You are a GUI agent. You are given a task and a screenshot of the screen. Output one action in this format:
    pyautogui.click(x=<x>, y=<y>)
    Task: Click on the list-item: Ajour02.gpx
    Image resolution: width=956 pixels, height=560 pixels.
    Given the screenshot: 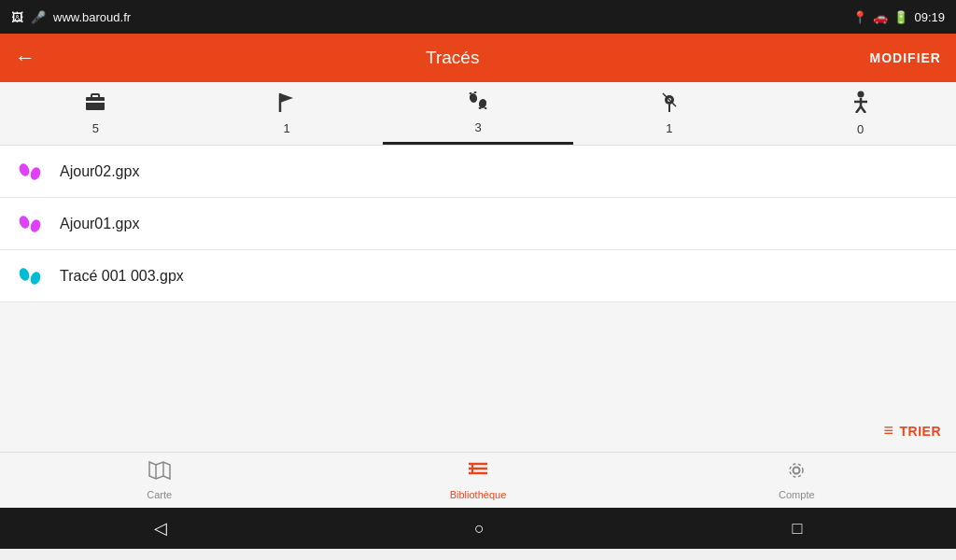 What is the action you would take?
    pyautogui.click(x=478, y=172)
    